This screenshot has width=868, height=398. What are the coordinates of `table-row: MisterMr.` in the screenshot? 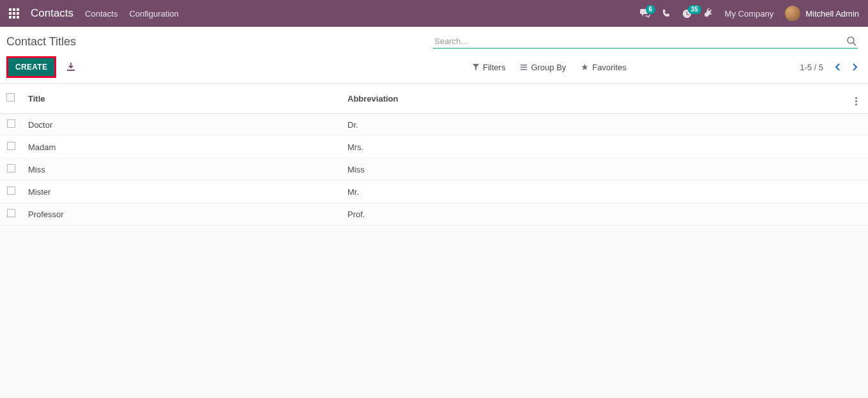 It's located at (434, 192).